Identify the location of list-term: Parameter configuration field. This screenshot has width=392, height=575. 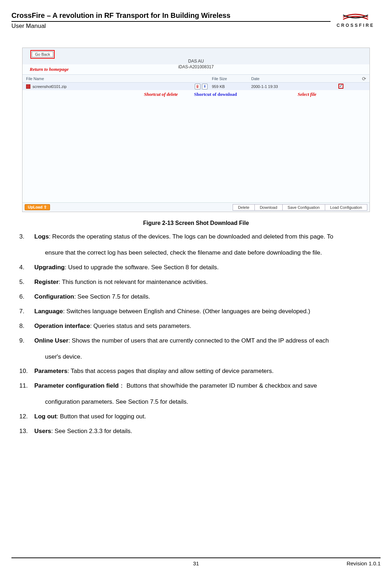
(76, 385).